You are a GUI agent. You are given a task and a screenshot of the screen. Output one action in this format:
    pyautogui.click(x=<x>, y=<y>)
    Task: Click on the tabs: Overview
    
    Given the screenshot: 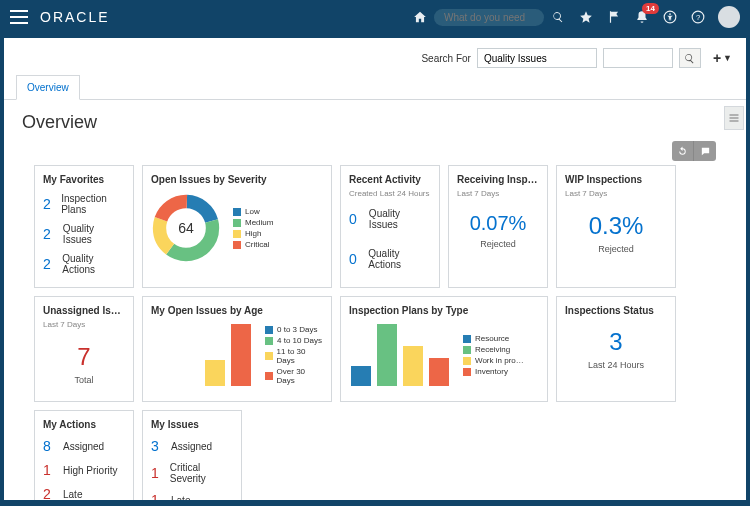 What is the action you would take?
    pyautogui.click(x=375, y=87)
    